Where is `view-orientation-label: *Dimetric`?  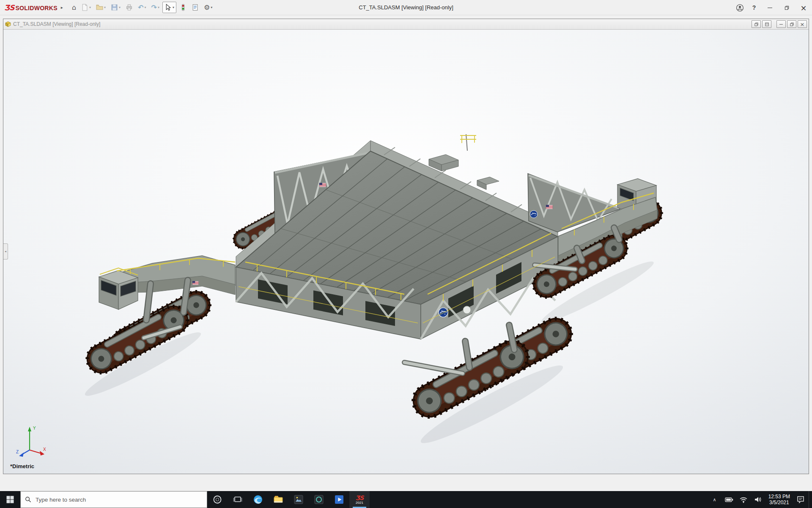 view-orientation-label: *Dimetric is located at coordinates (22, 467).